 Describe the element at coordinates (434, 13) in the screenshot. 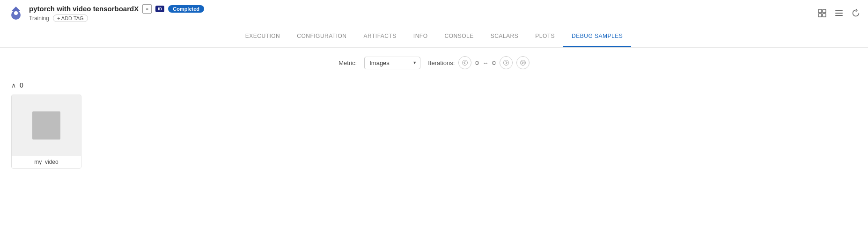

I see `header: pytorch with video tensorboardX ≡ ID Com…` at that location.